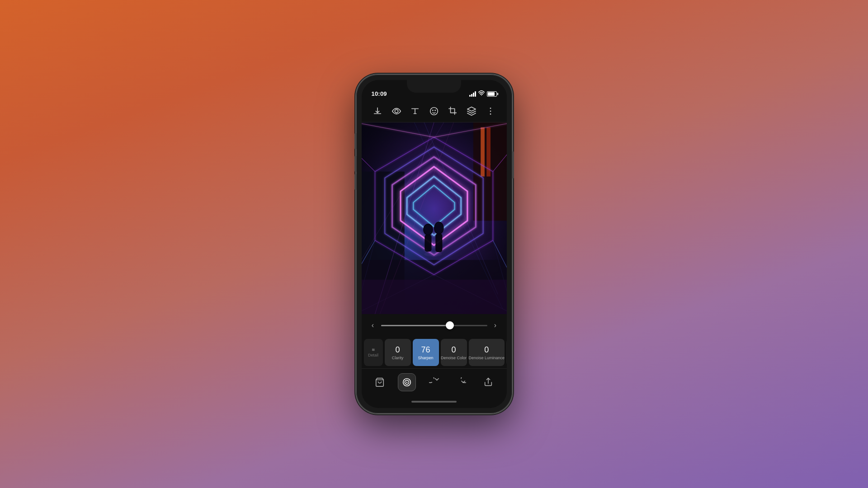 The image size is (868, 488). I want to click on status-time: 10:09, so click(379, 94).